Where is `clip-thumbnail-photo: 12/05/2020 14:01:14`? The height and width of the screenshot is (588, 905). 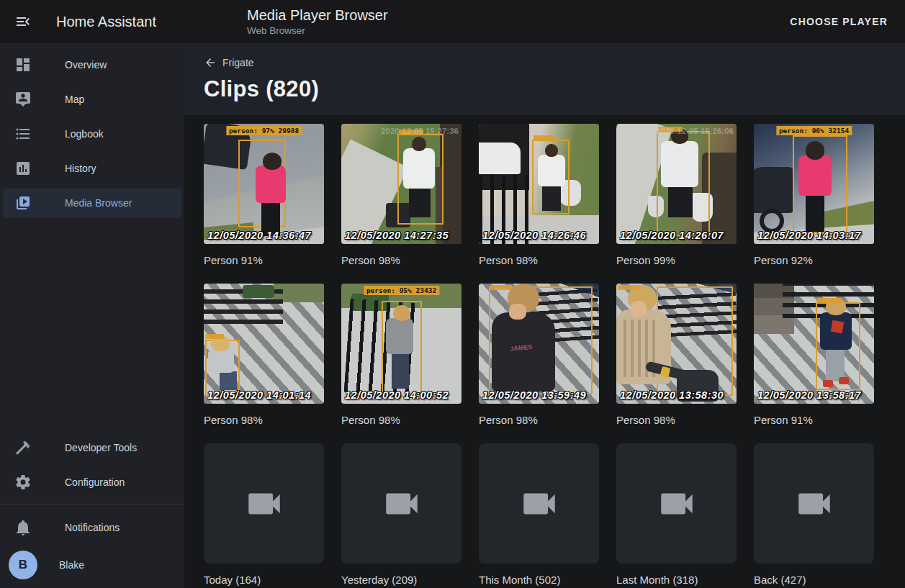
clip-thumbnail-photo: 12/05/2020 14:01:14 is located at coordinates (264, 344).